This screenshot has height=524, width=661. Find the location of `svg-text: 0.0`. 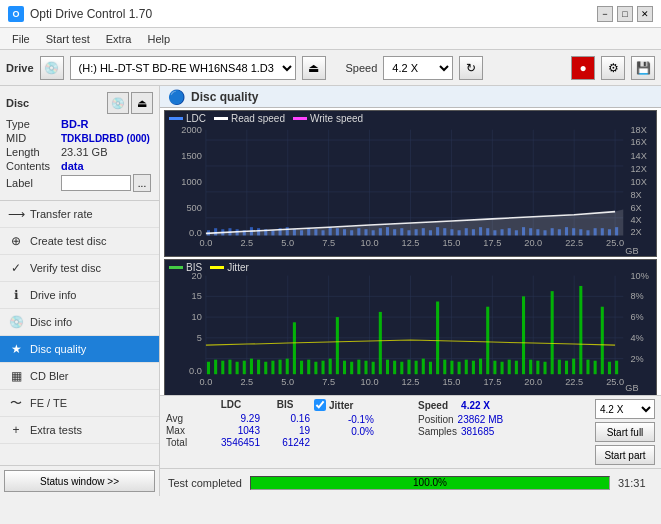

svg-text: 0.0 is located at coordinates (206, 243).